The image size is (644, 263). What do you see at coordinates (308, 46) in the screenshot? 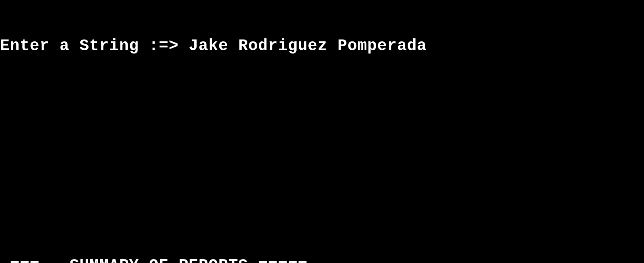
I see `input-value: Jake Rodriguez Pomperada` at bounding box center [308, 46].